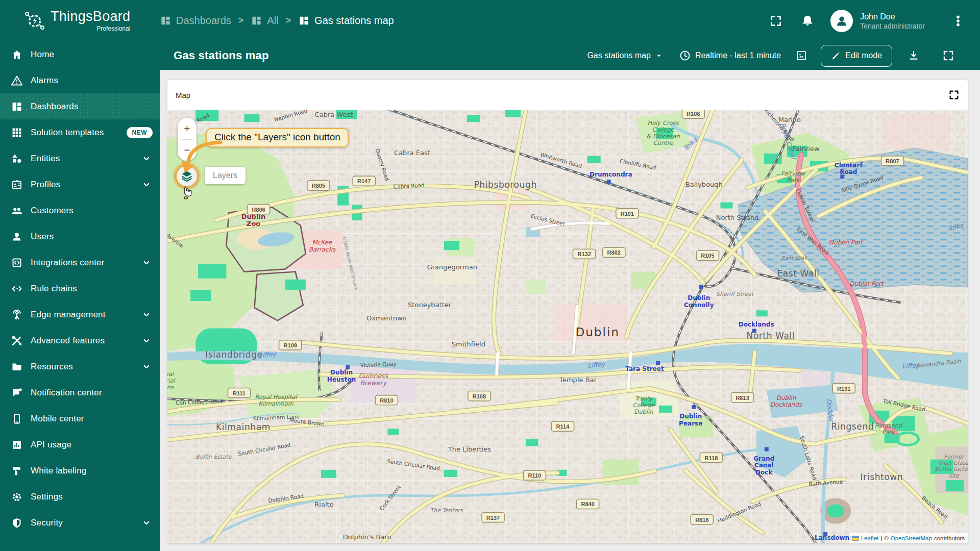 The image size is (980, 551). Describe the element at coordinates (588, 504) in the screenshot. I see `road-badge: R840` at that location.